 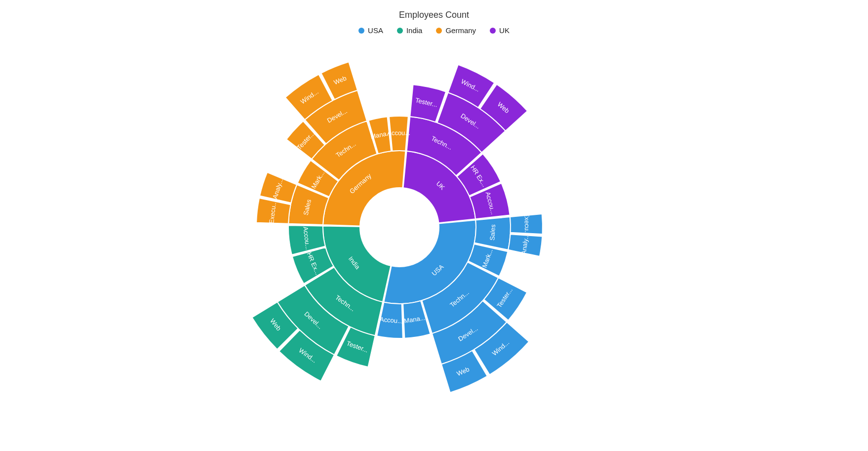 I want to click on legend: USA India Germany UK, so click(x=434, y=31).